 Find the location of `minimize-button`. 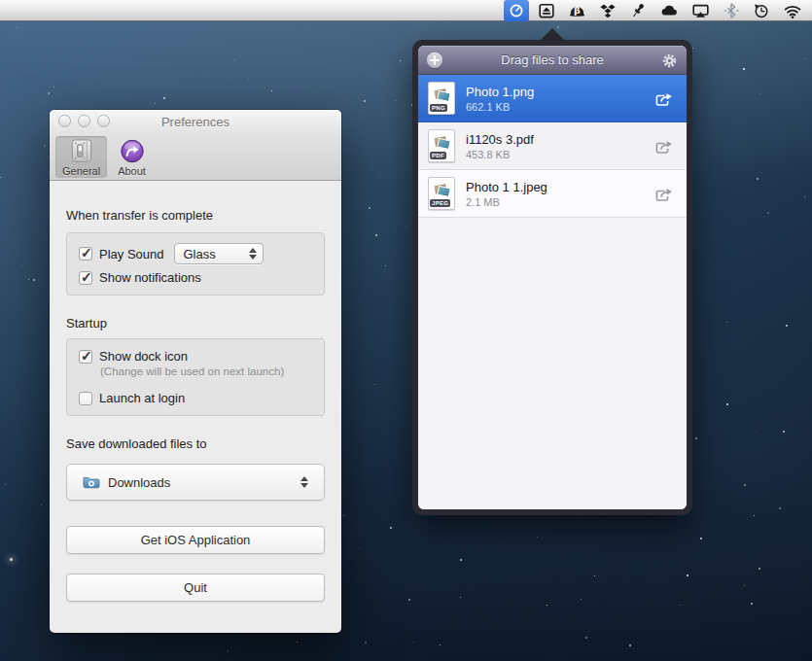

minimize-button is located at coordinates (84, 121).